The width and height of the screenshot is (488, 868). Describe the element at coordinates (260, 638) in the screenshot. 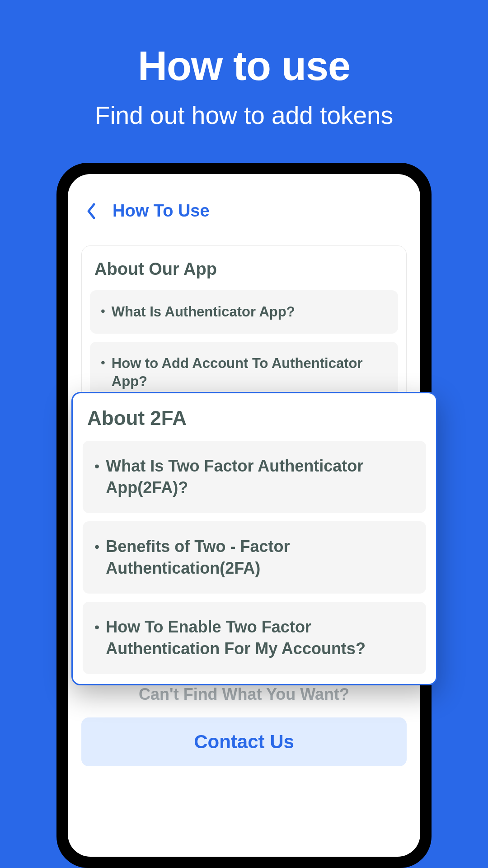

I see `faq-item-text: How To Enable Two Factor Authentication …` at that location.